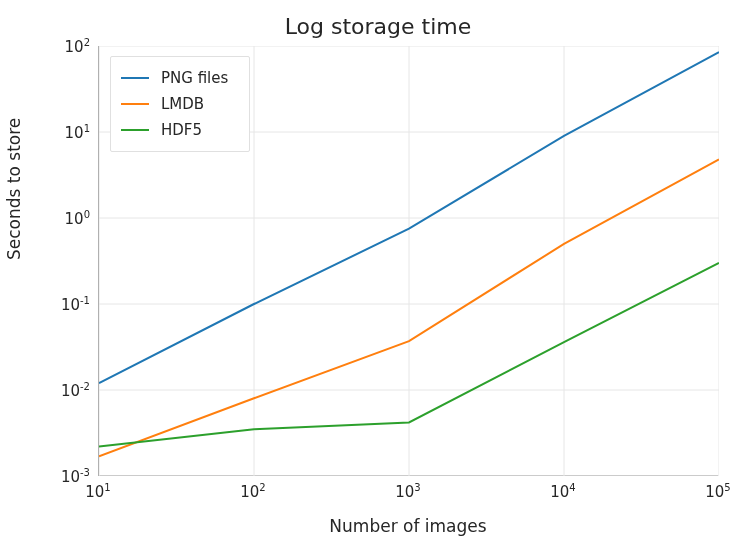 The height and width of the screenshot is (553, 756). Describe the element at coordinates (182, 130) in the screenshot. I see `legend-label: HDF5` at that location.